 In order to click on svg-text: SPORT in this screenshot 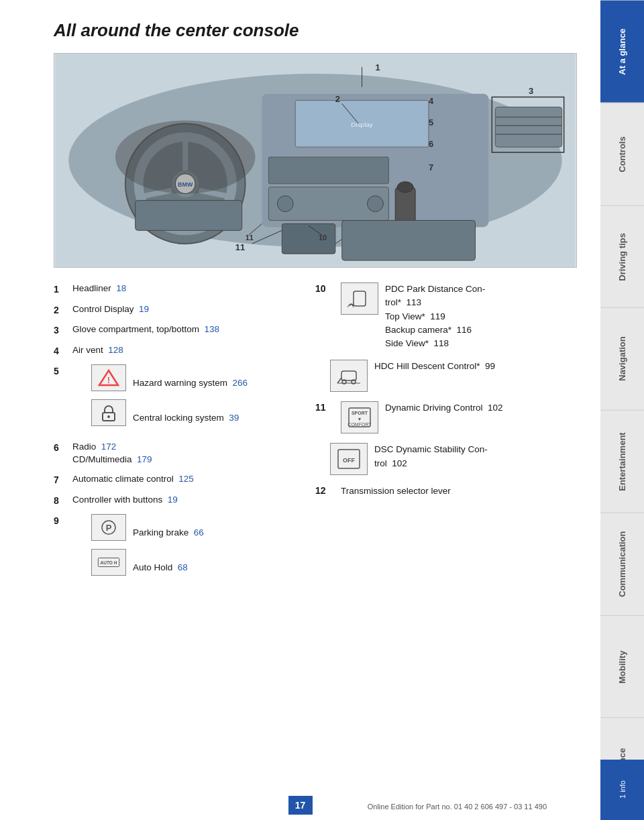, I will do `click(360, 413)`.